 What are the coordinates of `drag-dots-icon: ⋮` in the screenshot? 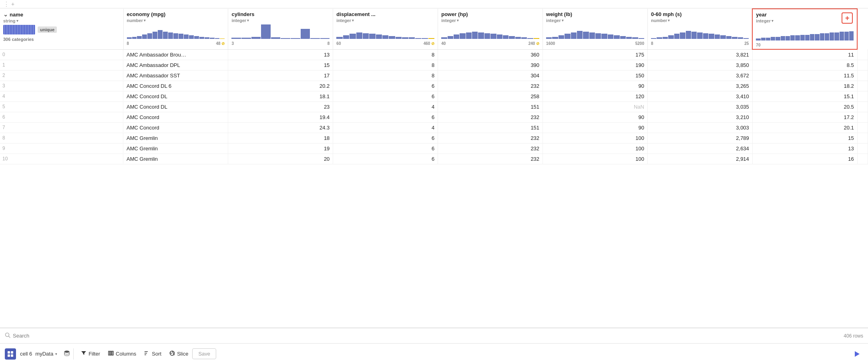 It's located at (6, 4).